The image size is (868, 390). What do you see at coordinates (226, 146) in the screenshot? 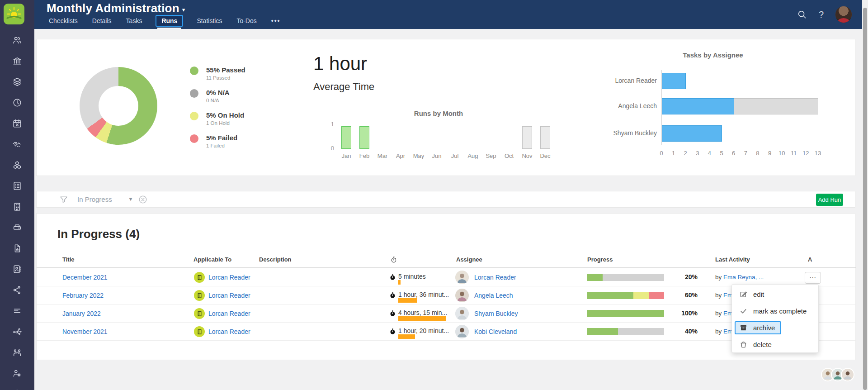
I see `legend-subtitle: 1 Failed` at bounding box center [226, 146].